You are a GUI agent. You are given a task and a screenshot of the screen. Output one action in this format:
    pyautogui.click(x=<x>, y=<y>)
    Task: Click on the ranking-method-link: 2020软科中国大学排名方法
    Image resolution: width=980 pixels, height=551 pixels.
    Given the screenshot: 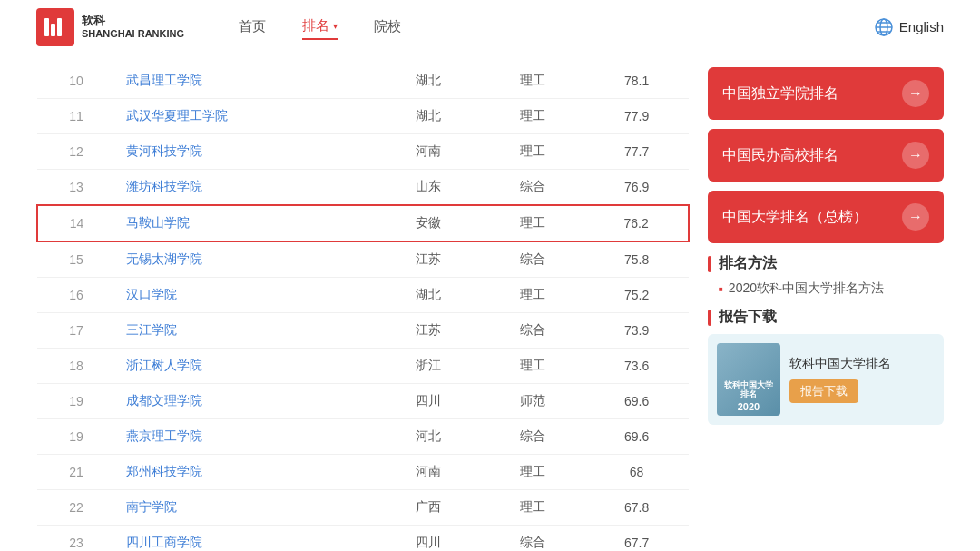 What is the action you would take?
    pyautogui.click(x=831, y=289)
    